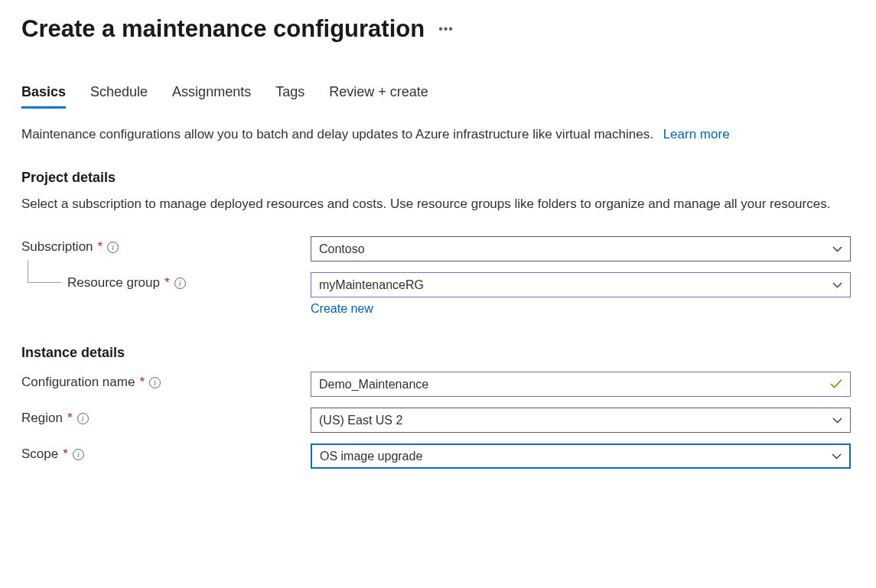  I want to click on subscription-value: Contoso, so click(342, 249).